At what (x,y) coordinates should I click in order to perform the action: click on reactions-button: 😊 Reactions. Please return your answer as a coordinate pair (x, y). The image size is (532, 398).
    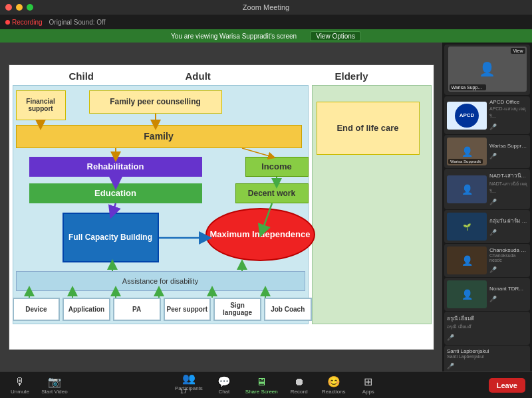
    Looking at the image, I should click on (334, 385).